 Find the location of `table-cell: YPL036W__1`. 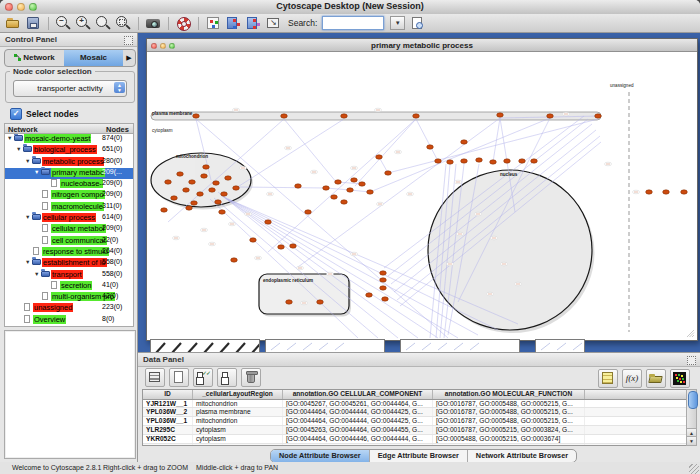

table-cell: YPL036W__1 is located at coordinates (168, 421).